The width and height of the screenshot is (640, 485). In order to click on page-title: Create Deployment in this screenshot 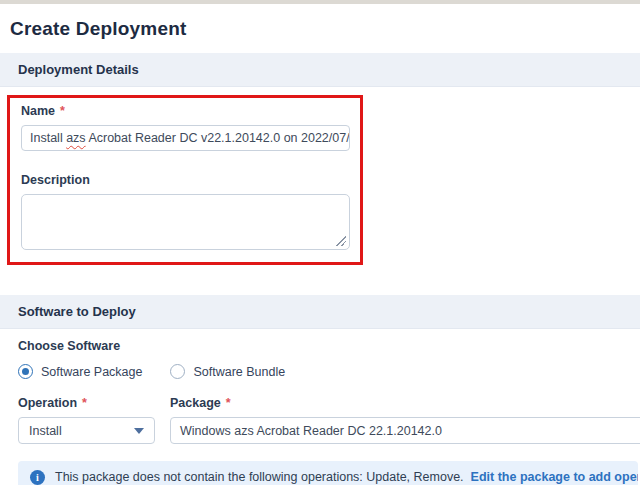, I will do `click(320, 22)`.